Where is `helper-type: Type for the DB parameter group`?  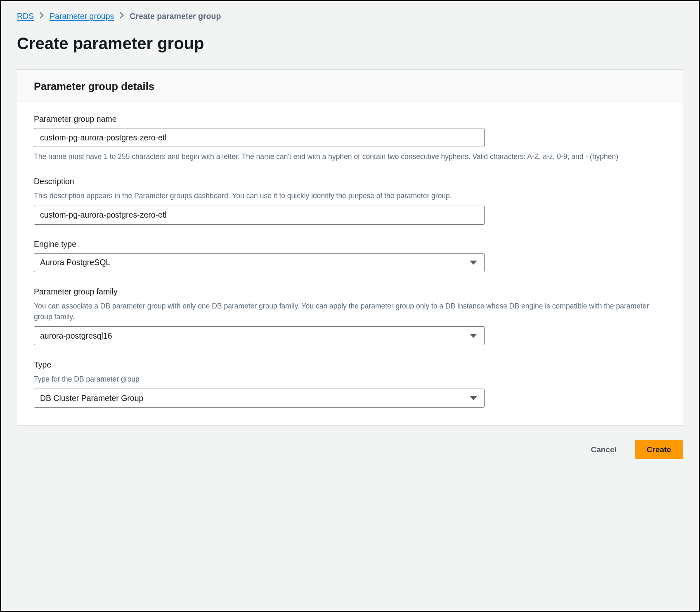 helper-type: Type for the DB parameter group is located at coordinates (350, 379).